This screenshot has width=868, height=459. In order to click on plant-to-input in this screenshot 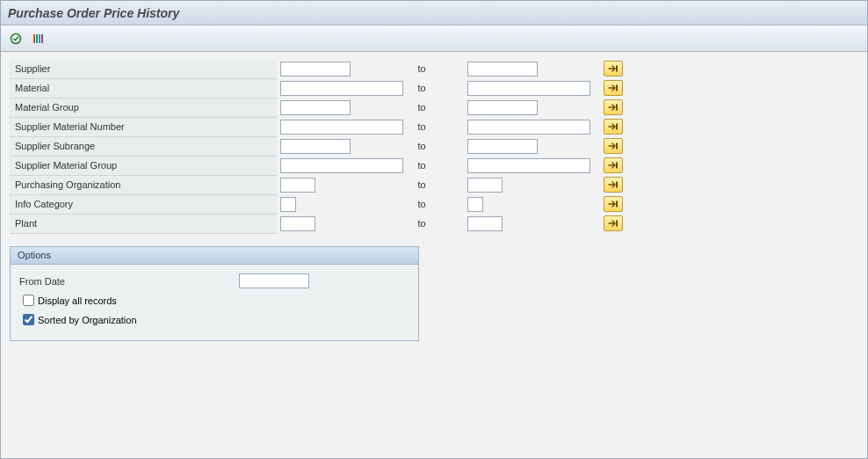, I will do `click(485, 223)`.